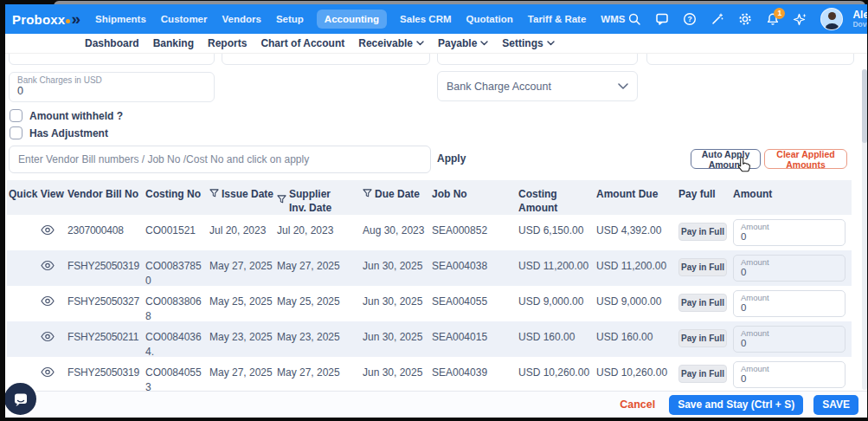  What do you see at coordinates (689, 19) in the screenshot?
I see `help-icon: ?` at bounding box center [689, 19].